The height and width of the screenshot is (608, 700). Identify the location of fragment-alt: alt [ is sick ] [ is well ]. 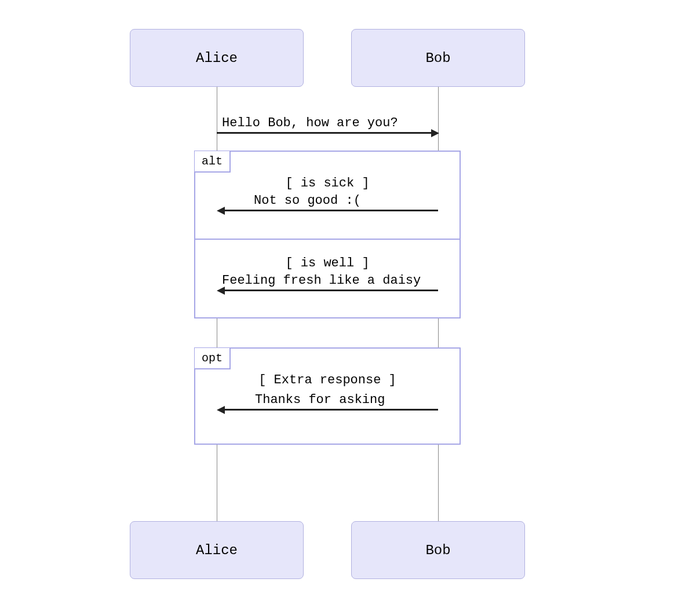
(327, 235).